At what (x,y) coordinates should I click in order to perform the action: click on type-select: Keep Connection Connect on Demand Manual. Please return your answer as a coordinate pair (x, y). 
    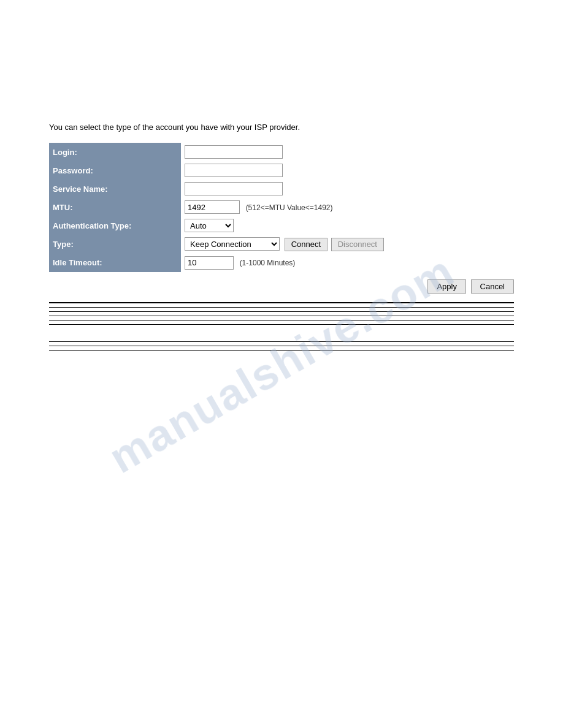
    Looking at the image, I should click on (232, 244).